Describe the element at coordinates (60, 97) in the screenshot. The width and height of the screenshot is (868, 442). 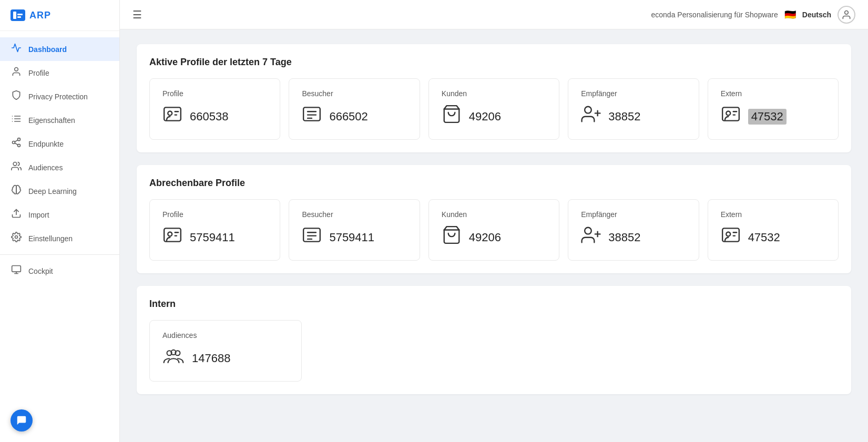
I see `sidebar-item-privacy: Privacy Protection` at that location.